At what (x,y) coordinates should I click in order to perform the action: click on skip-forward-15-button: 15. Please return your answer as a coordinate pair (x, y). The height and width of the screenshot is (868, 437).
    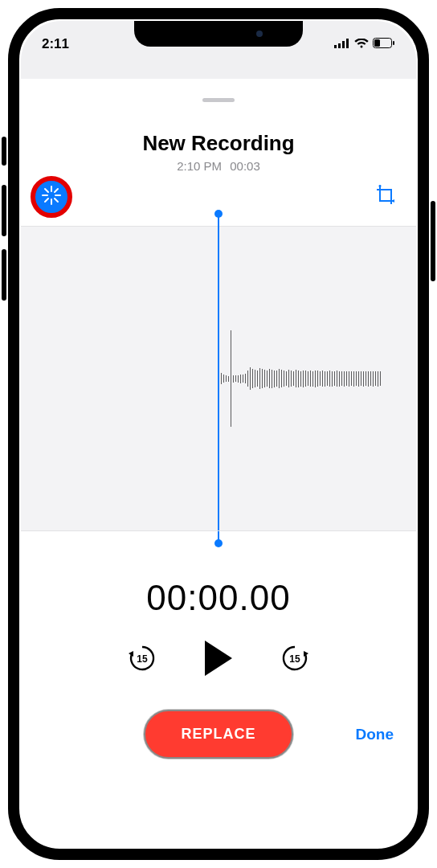
    Looking at the image, I should click on (295, 658).